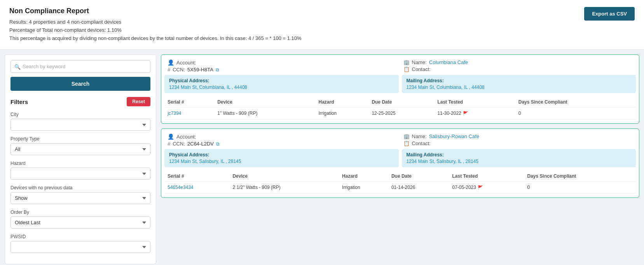 The image size is (644, 265). What do you see at coordinates (281, 155) in the screenshot?
I see `physical-address-title-2: Physical Address:` at bounding box center [281, 155].